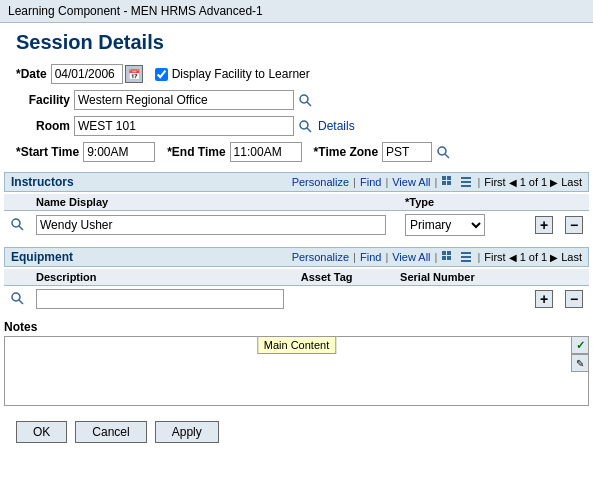  I want to click on end-time-label: *End Time, so click(196, 152).